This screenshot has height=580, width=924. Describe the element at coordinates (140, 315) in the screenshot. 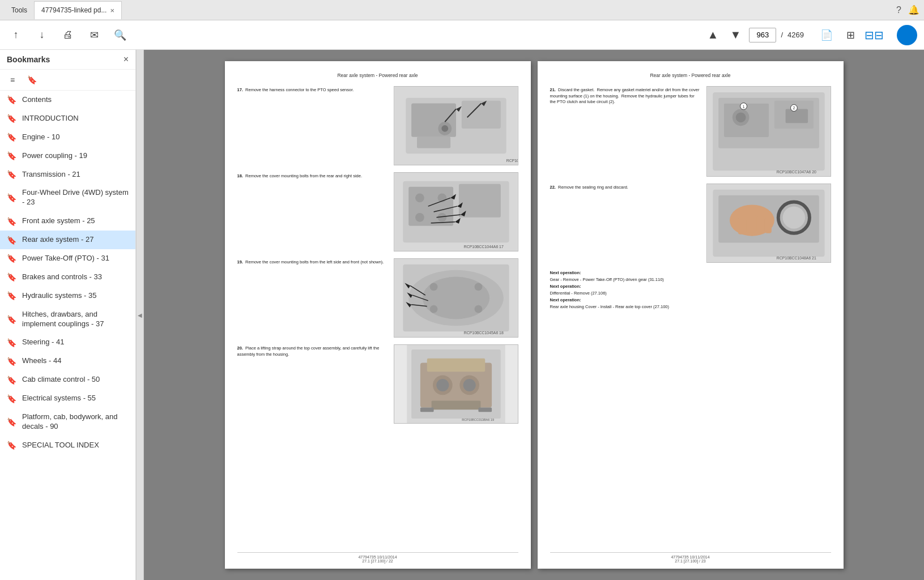

I see `chevron-left-icon: ◀` at that location.